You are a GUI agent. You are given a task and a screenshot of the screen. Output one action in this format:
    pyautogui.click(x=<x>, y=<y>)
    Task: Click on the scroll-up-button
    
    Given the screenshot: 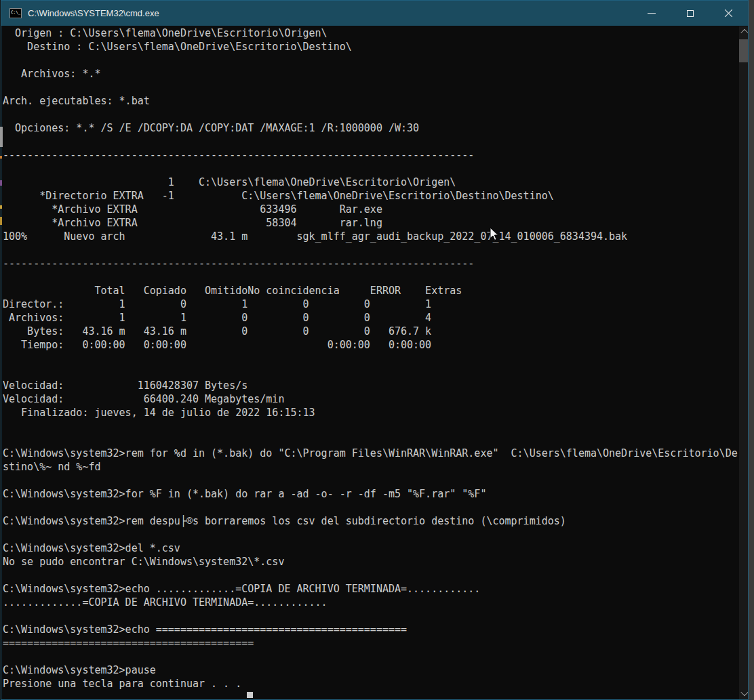 What is the action you would take?
    pyautogui.click(x=744, y=32)
    